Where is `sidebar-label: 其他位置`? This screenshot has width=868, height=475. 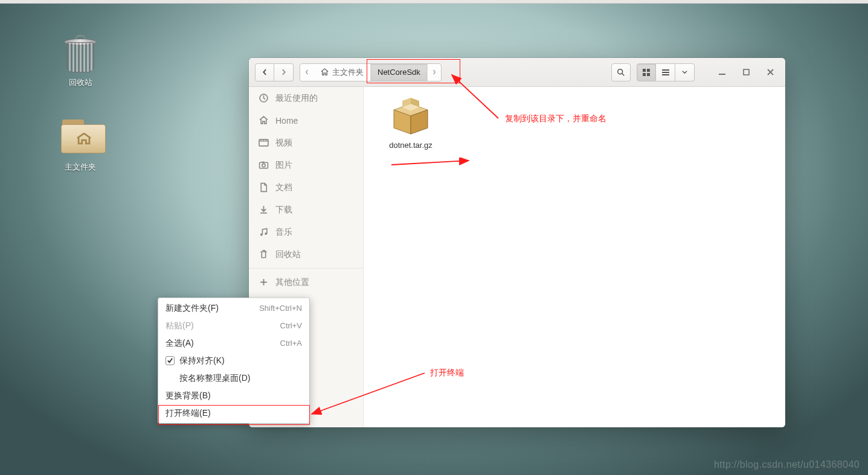
sidebar-label: 其他位置 is located at coordinates (292, 282).